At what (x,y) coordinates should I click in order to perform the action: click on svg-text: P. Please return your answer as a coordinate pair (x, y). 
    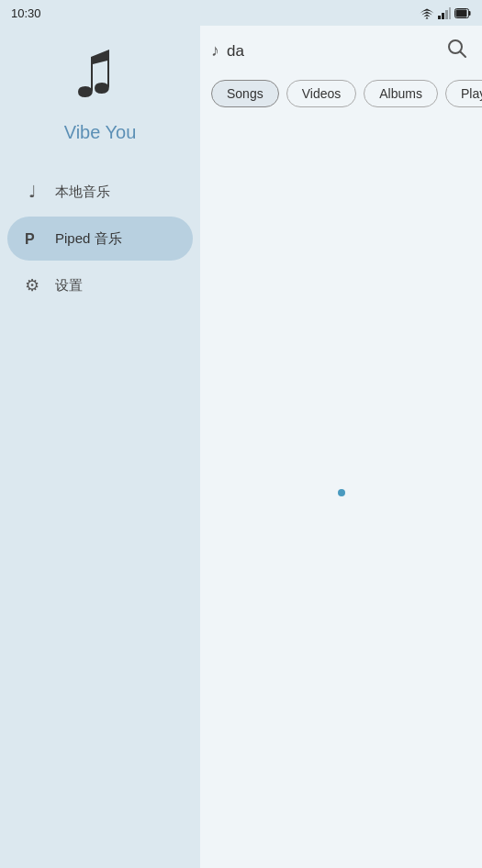
    Looking at the image, I should click on (29, 239).